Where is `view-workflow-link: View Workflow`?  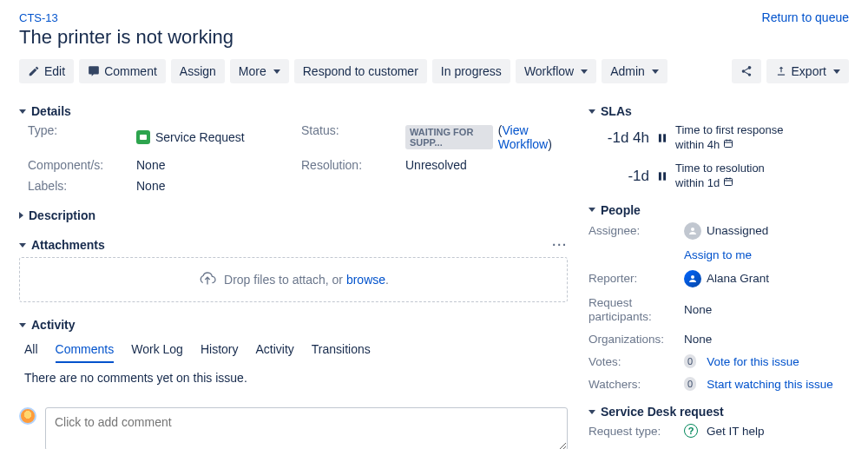
view-workflow-link: View Workflow is located at coordinates (523, 137).